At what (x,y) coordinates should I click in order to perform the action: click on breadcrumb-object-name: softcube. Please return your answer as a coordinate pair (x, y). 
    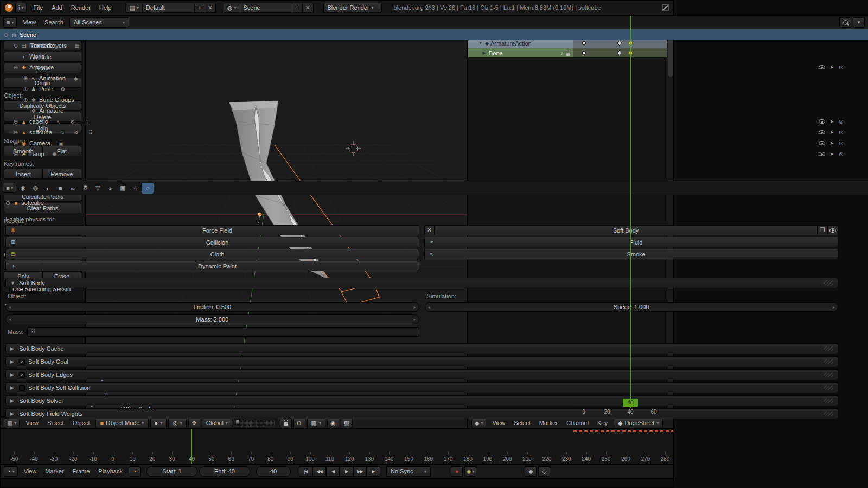
    Looking at the image, I should click on (33, 203).